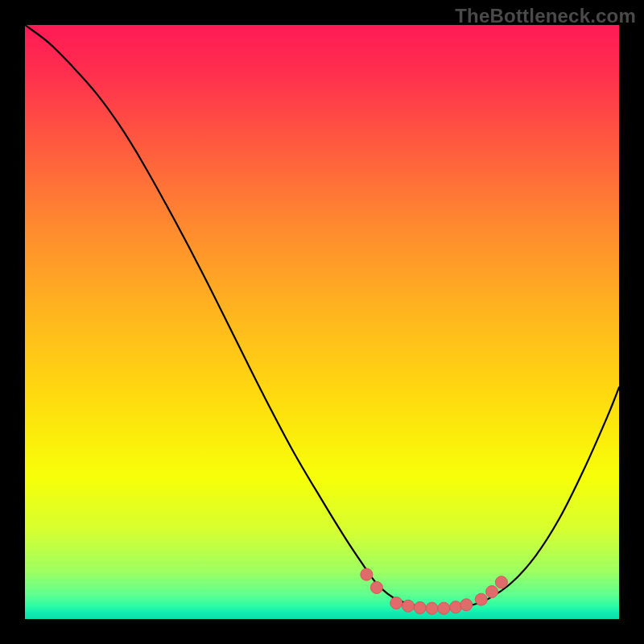  What do you see at coordinates (431, 609) in the screenshot?
I see `marker-flat-c` at bounding box center [431, 609].